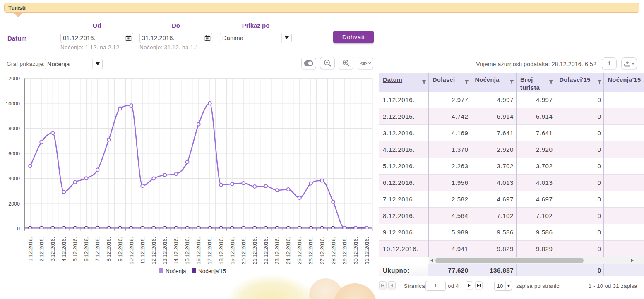 The image size is (644, 299). Describe the element at coordinates (277, 251) in the screenshot. I see `svg-text: 23.12.2016.` at that location.